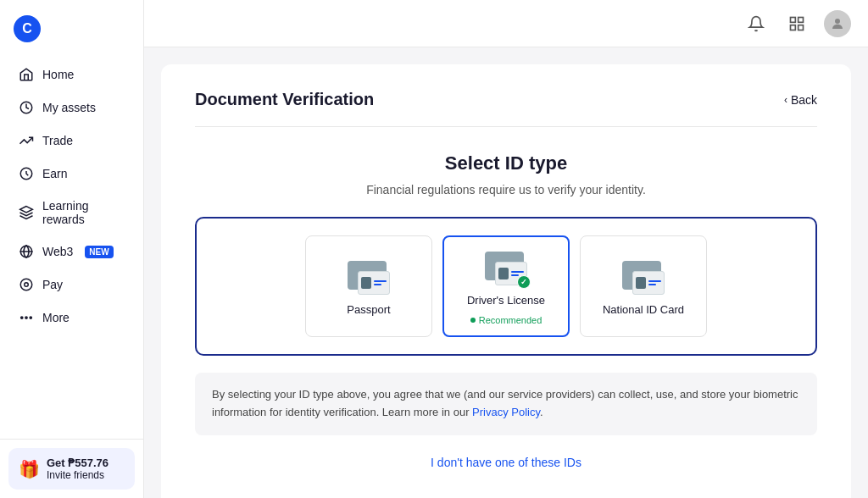 The width and height of the screenshot is (868, 498). What do you see at coordinates (804, 100) in the screenshot?
I see `back-label: Back` at bounding box center [804, 100].